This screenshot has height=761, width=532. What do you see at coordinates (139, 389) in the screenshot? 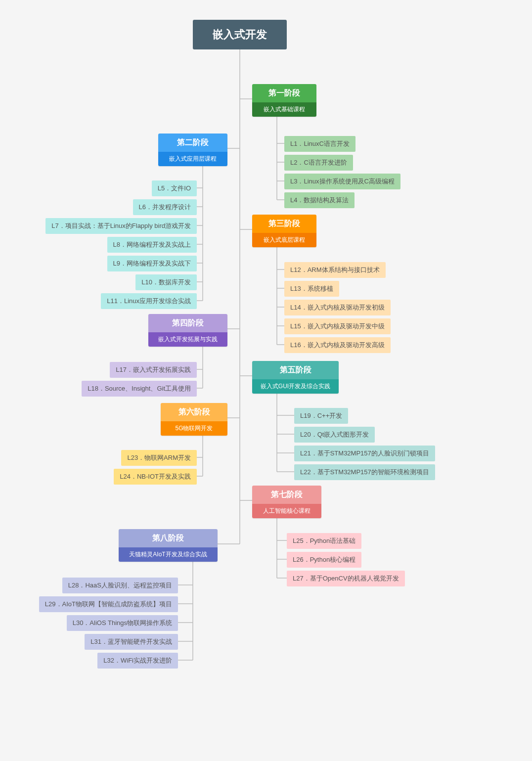
I see `leaf-node: L18．Source、Insight、Git工具使用` at bounding box center [139, 389].